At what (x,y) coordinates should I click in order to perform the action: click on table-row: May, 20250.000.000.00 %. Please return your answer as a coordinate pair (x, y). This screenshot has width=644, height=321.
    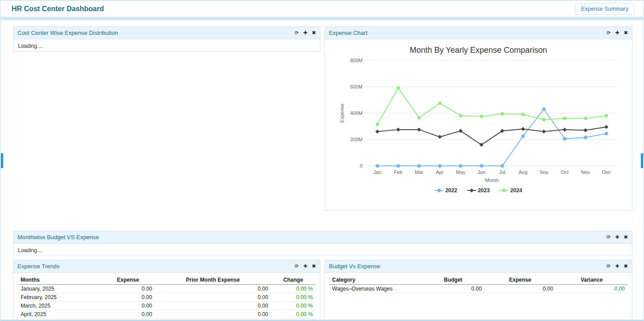
    Looking at the image, I should click on (166, 320).